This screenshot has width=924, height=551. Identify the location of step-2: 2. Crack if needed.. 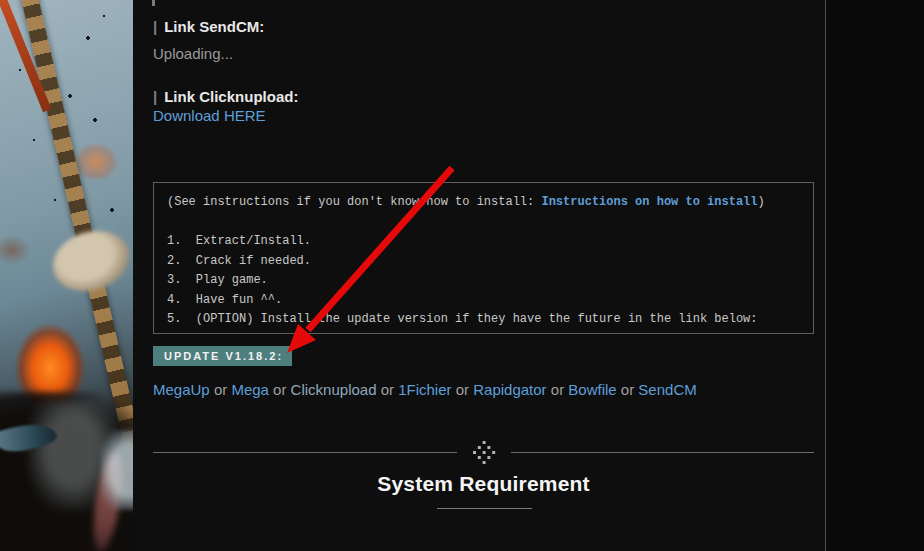
(484, 262).